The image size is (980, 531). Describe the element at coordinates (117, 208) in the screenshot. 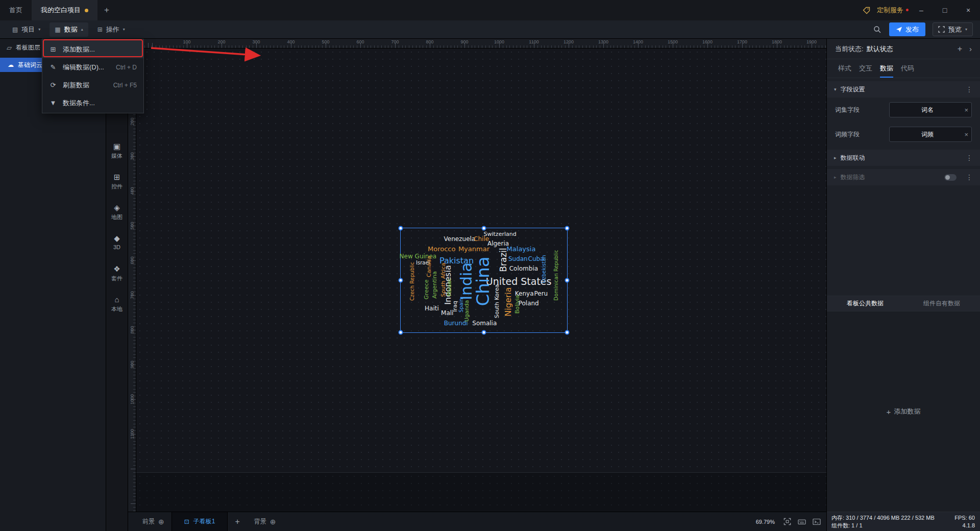

I see `map-icon: ◈` at that location.